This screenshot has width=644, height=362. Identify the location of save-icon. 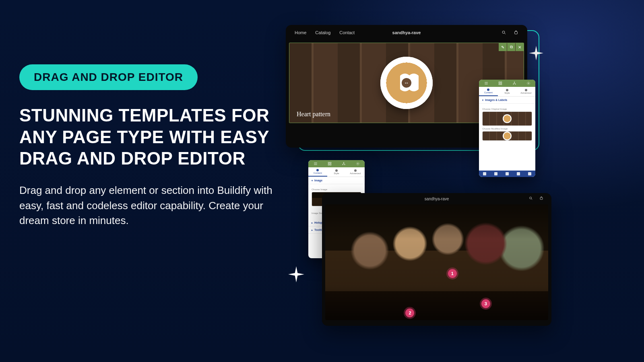
(530, 174).